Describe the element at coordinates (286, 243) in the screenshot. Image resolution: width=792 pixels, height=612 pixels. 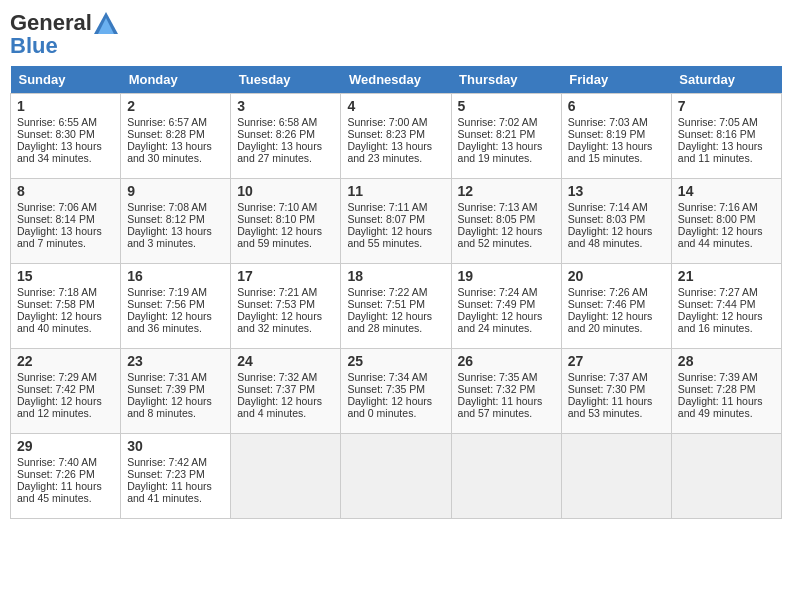
I see `day-info: and 59 minutes.` at that location.